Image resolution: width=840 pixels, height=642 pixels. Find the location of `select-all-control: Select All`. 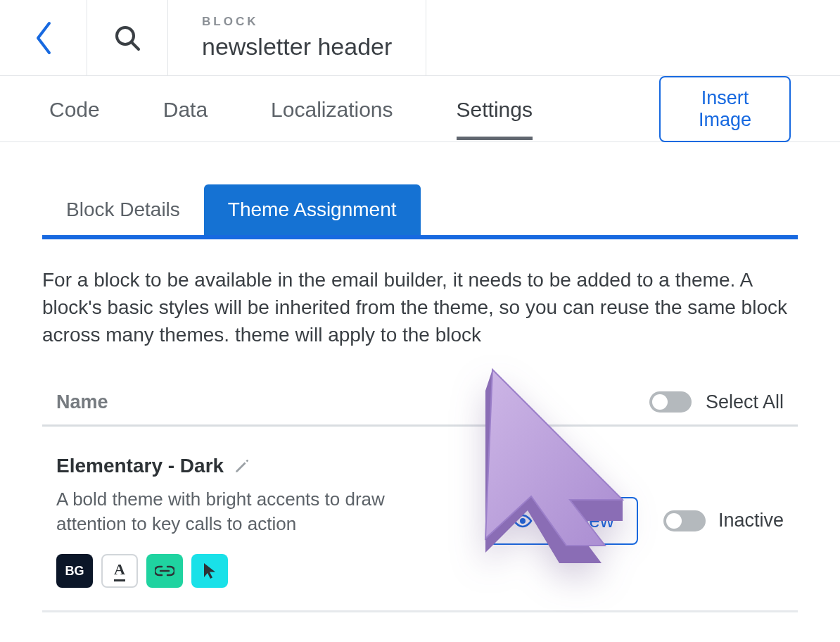

select-all-control: Select All is located at coordinates (716, 403).